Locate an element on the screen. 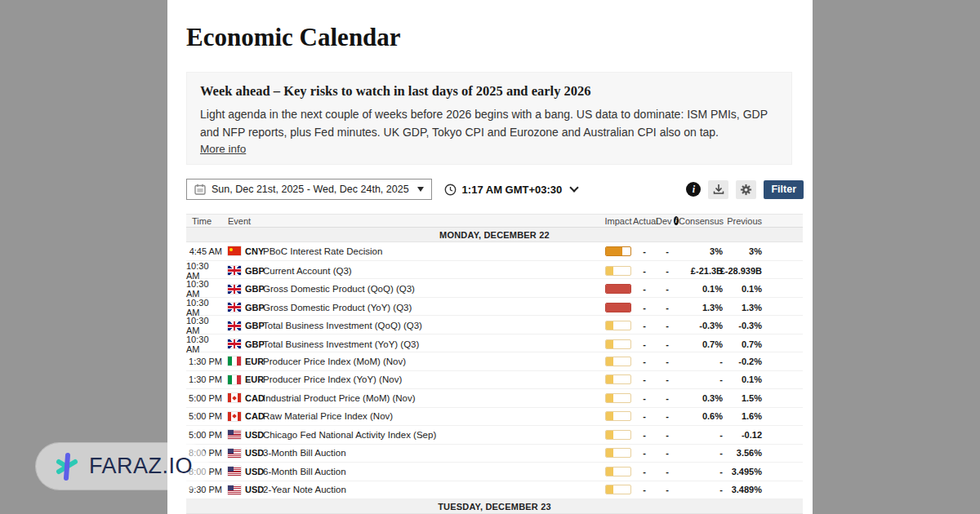 This screenshot has height=514, width=980. event-name: PBoC Interest Rate Decision is located at coordinates (433, 251).